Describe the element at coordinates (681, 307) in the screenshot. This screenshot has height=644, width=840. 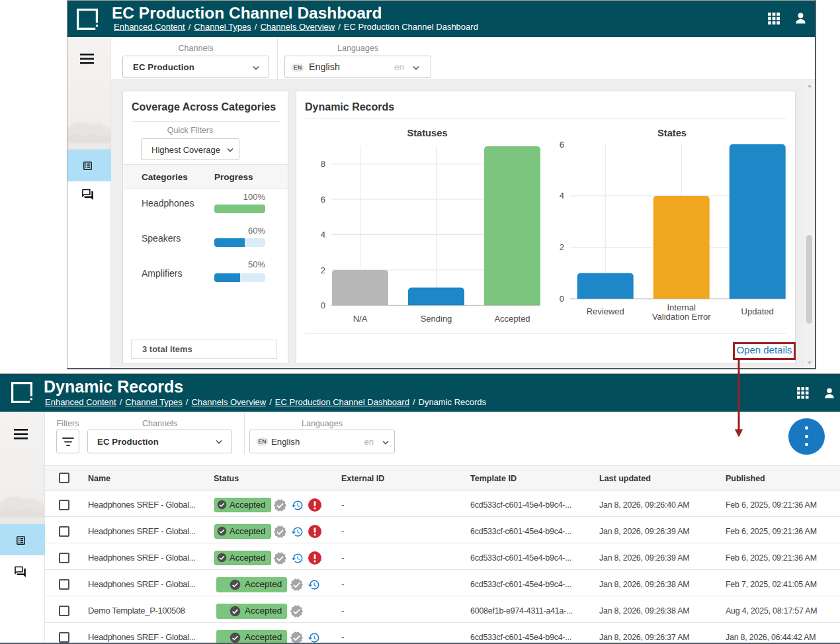
I see `svg-text: Internal` at that location.